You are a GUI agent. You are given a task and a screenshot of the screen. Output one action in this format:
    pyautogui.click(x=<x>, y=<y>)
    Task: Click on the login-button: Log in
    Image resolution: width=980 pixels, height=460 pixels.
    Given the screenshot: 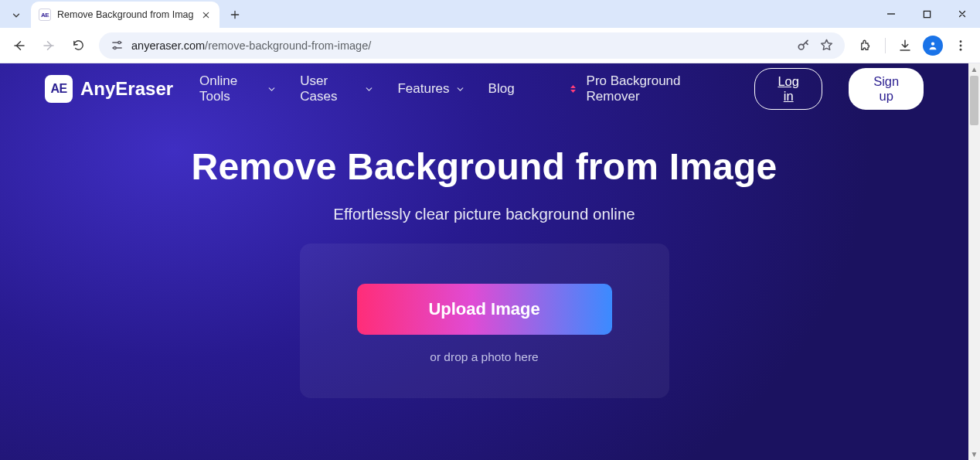 What is the action you would take?
    pyautogui.click(x=788, y=89)
    